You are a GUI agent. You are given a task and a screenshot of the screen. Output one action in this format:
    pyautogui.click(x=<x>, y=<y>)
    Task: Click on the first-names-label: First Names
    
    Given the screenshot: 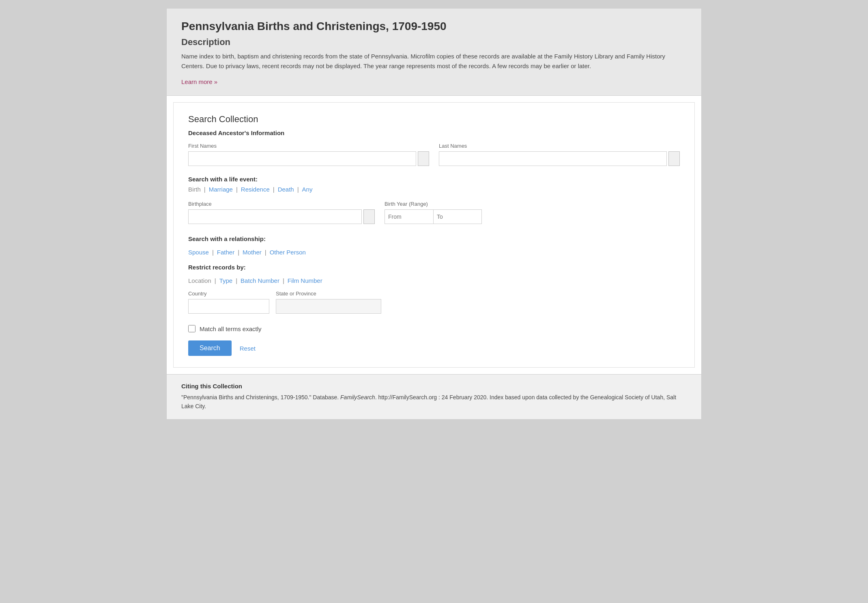 What is the action you would take?
    pyautogui.click(x=309, y=146)
    